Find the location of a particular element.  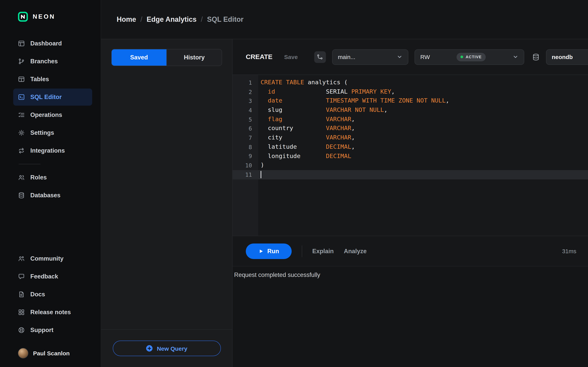

sidebar-nav-secondary: RolesDatabases is located at coordinates (51, 187).